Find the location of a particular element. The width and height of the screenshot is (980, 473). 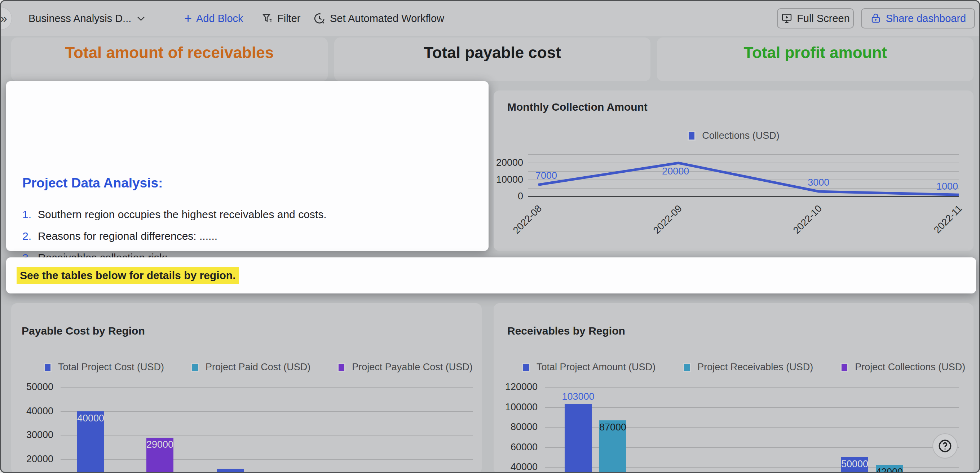

data-point-label: 20000 is located at coordinates (676, 171).